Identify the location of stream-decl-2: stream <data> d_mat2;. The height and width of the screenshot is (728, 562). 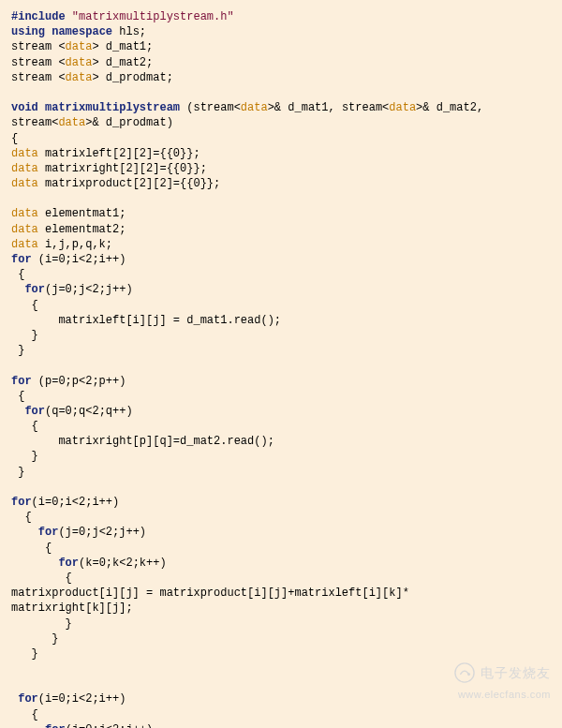
(82, 63).